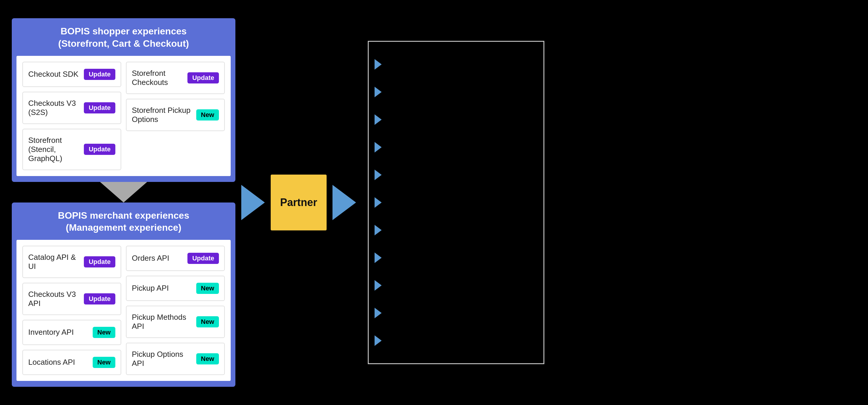  Describe the element at coordinates (175, 78) in the screenshot. I see `storefront-checkouts-item: Storefront Checkouts Update` at that location.